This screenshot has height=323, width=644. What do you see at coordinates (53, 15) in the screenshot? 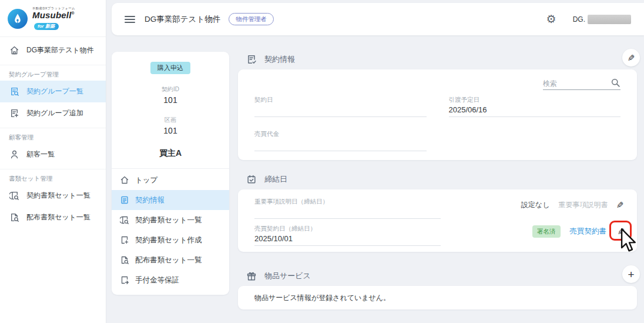
I see `brand-name: Musubell®` at bounding box center [53, 15].